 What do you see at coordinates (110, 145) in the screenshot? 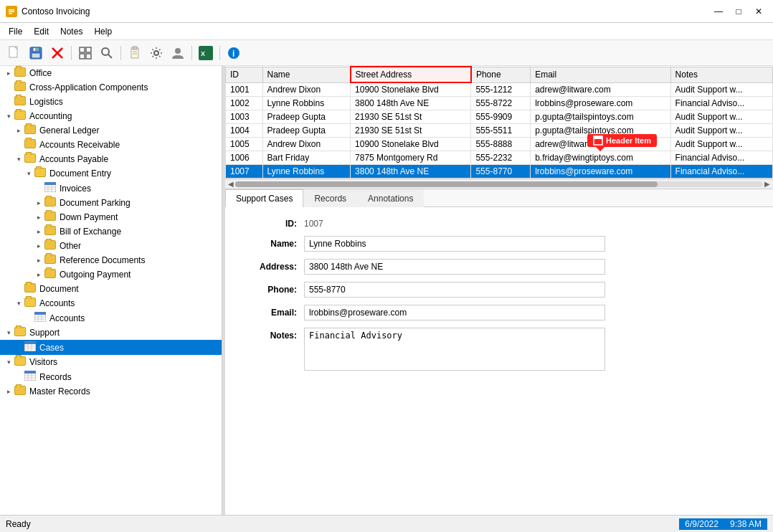
I see `tree-item-accounts-receivable: Accounts Receivable` at bounding box center [110, 145].